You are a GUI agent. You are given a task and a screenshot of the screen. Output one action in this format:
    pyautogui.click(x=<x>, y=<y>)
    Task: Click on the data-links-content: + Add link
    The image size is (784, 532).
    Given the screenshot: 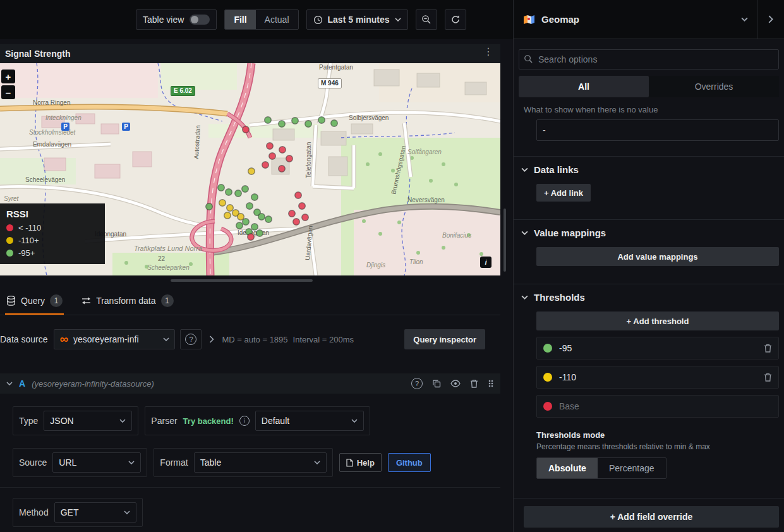 What is the action you would take?
    pyautogui.click(x=650, y=193)
    